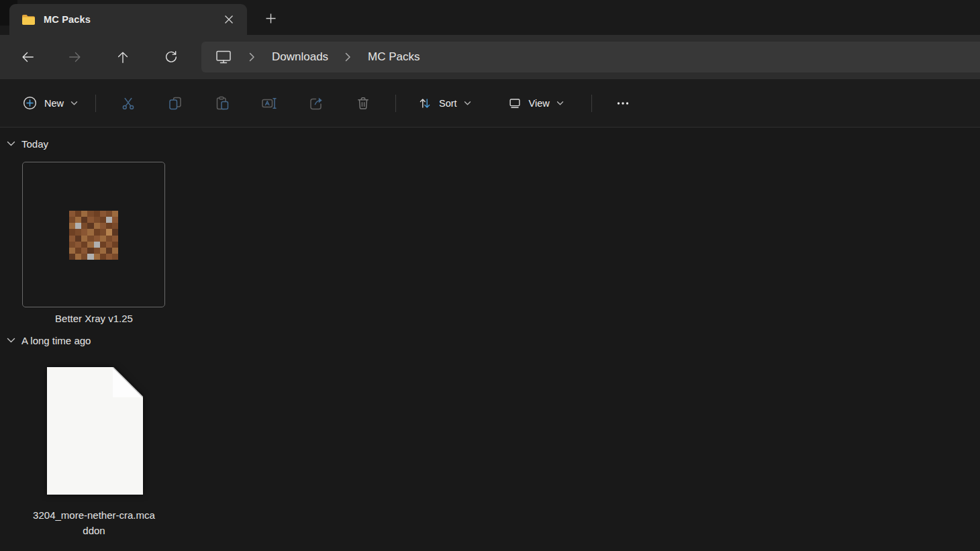 This screenshot has height=551, width=980. Describe the element at coordinates (175, 103) in the screenshot. I see `copy-icon` at that location.